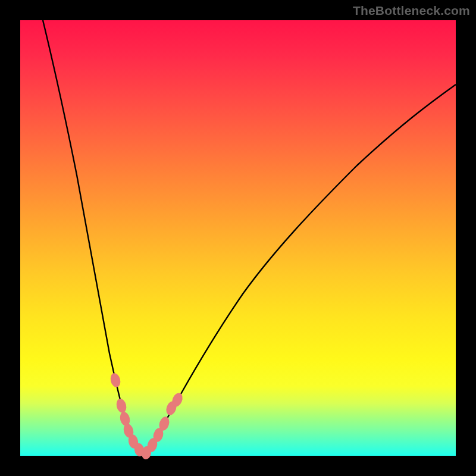 This screenshot has height=476, width=476. I want to click on marker-group, so click(146, 416).